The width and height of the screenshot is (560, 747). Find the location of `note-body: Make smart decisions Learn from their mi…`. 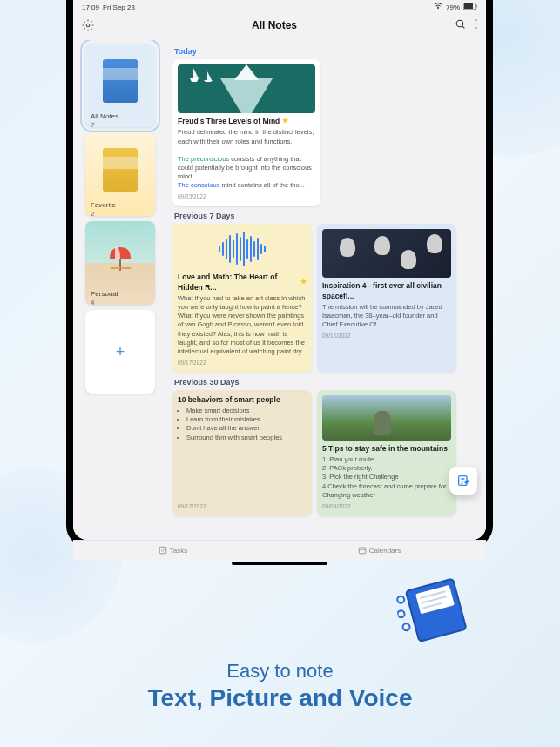

note-body: Make smart decisions Learn from their mi… is located at coordinates (242, 425).